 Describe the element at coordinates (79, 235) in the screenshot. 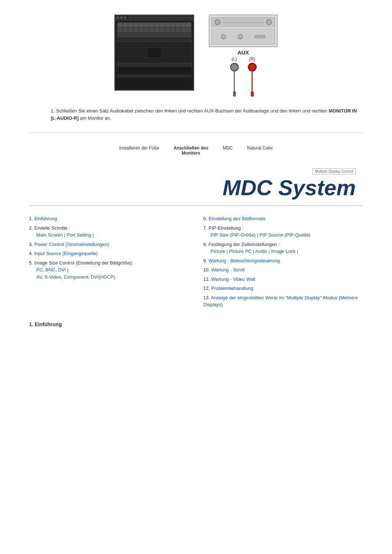

I see `toc-link-port-setting: Port Setting` at that location.